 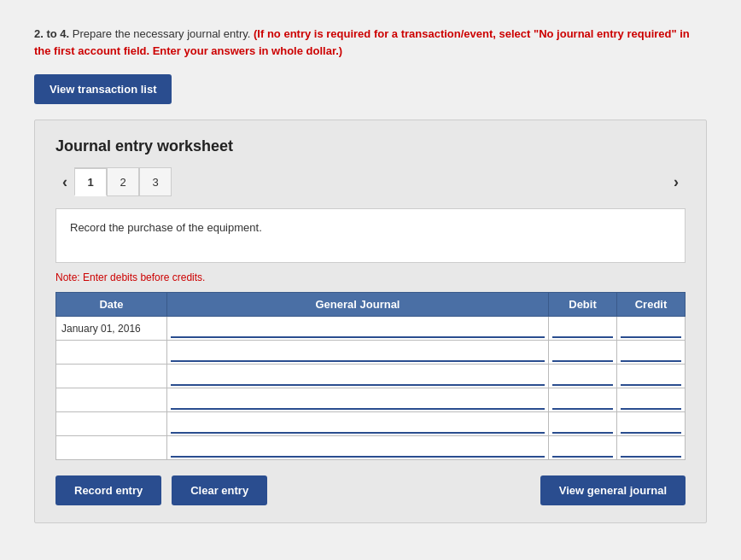 I want to click on action-buttons-row: Record entry Clear entry View general jo…, so click(x=370, y=490).